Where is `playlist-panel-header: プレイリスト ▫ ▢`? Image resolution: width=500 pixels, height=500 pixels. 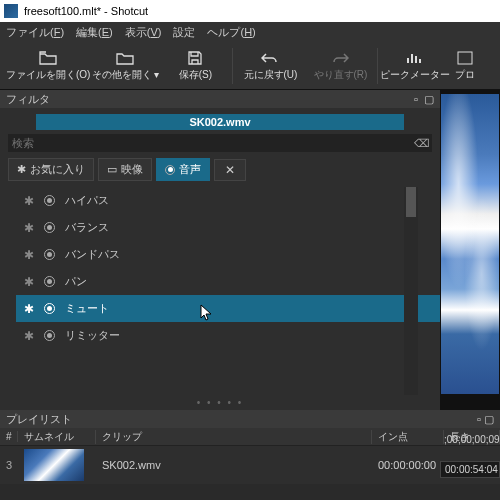 playlist-panel-header: プレイリスト ▫ ▢ is located at coordinates (250, 419).